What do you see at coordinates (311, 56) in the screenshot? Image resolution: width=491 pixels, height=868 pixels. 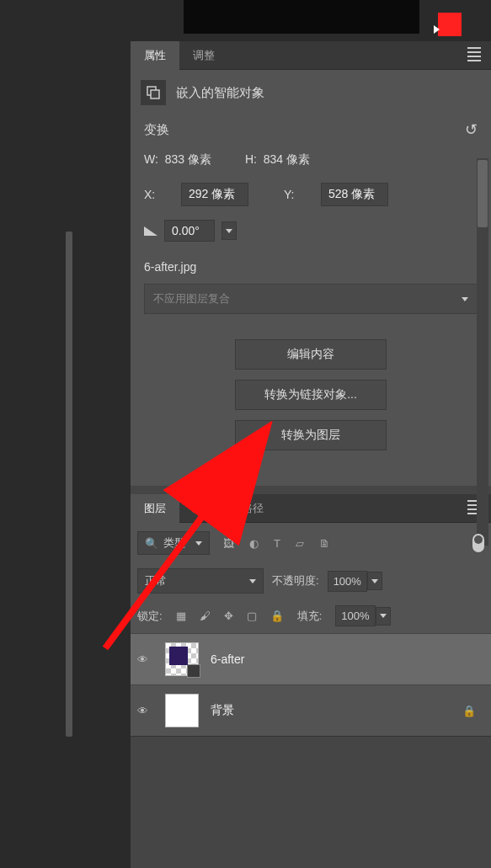 I see `properties-tabbar: 属性 调整` at bounding box center [311, 56].